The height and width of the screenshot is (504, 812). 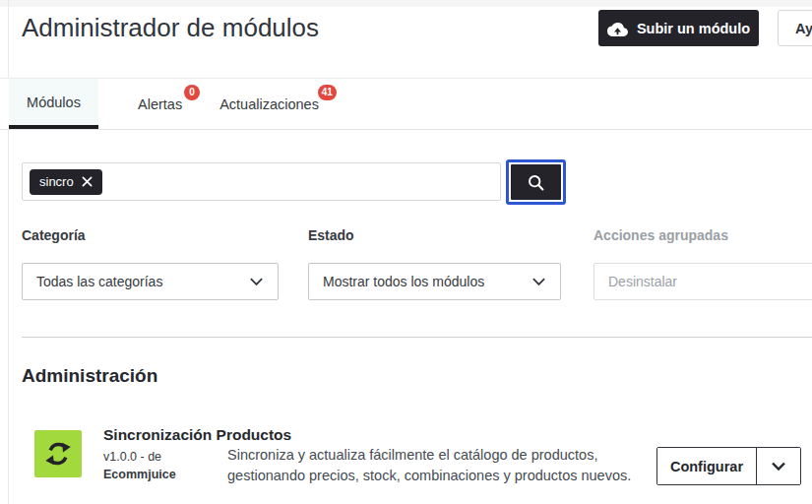 I want to click on section-divider, so click(x=417, y=337).